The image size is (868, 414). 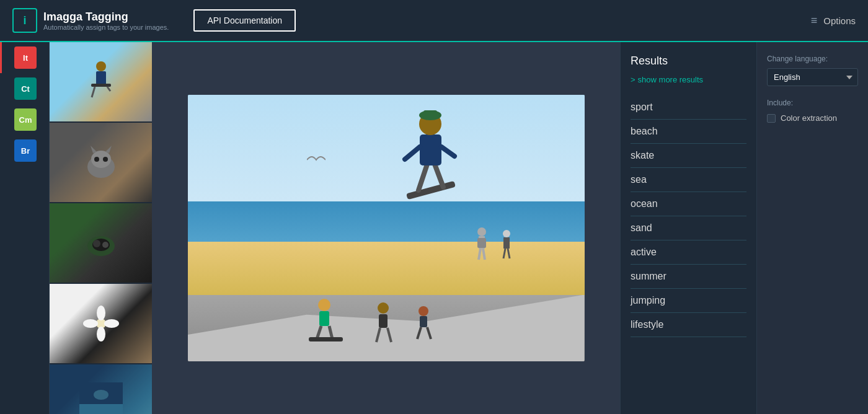 What do you see at coordinates (688, 131) in the screenshot?
I see `tag-beach: beach` at bounding box center [688, 131].